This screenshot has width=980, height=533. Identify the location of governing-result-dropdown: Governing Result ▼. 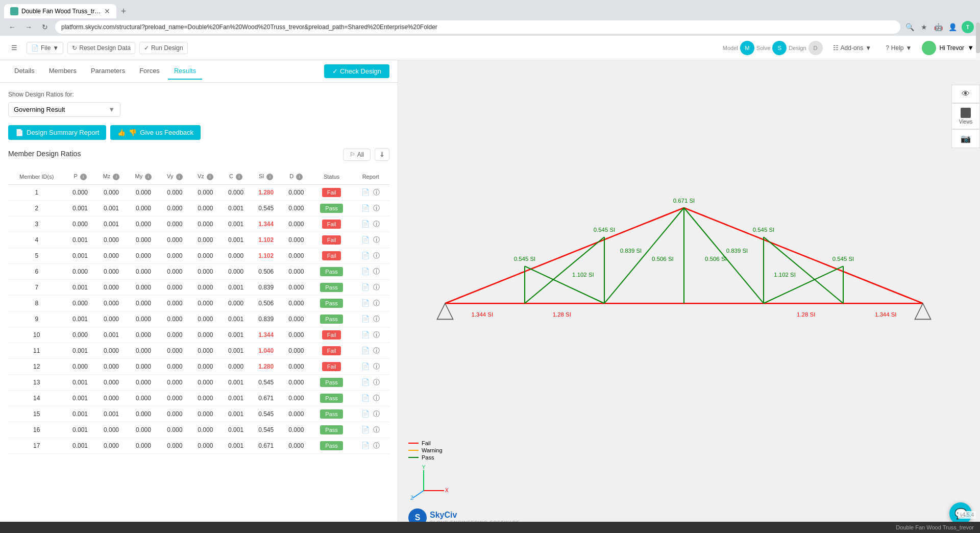
(64, 109).